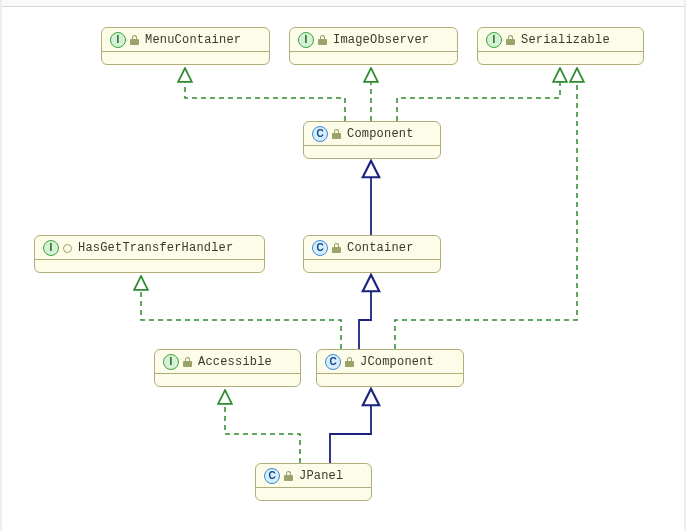 Image resolution: width=686 pixels, height=531 pixels. What do you see at coordinates (380, 134) in the screenshot?
I see `node-label: Component` at bounding box center [380, 134].